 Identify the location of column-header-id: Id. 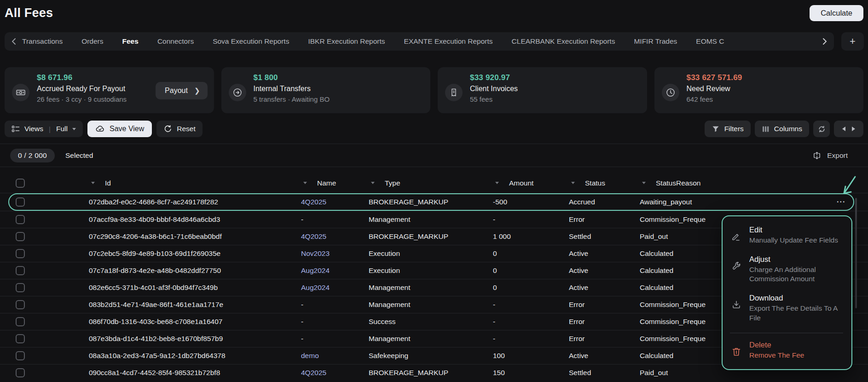
(108, 183).